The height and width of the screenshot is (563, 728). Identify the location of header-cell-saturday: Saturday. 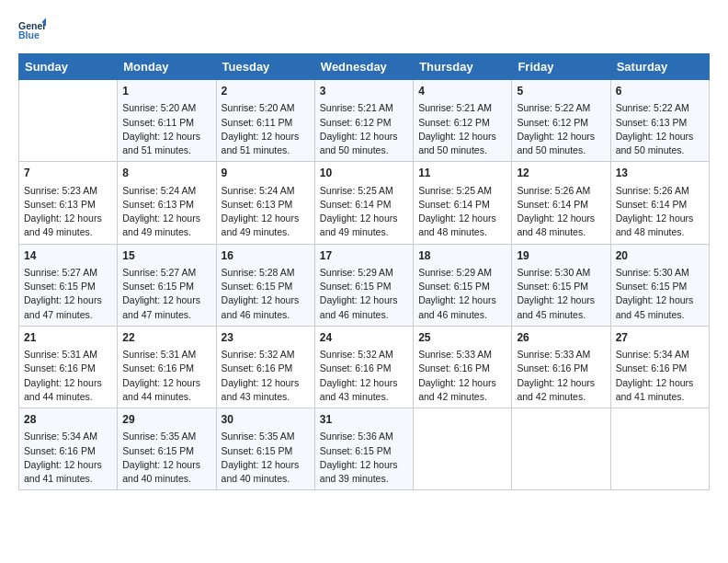
(660, 67).